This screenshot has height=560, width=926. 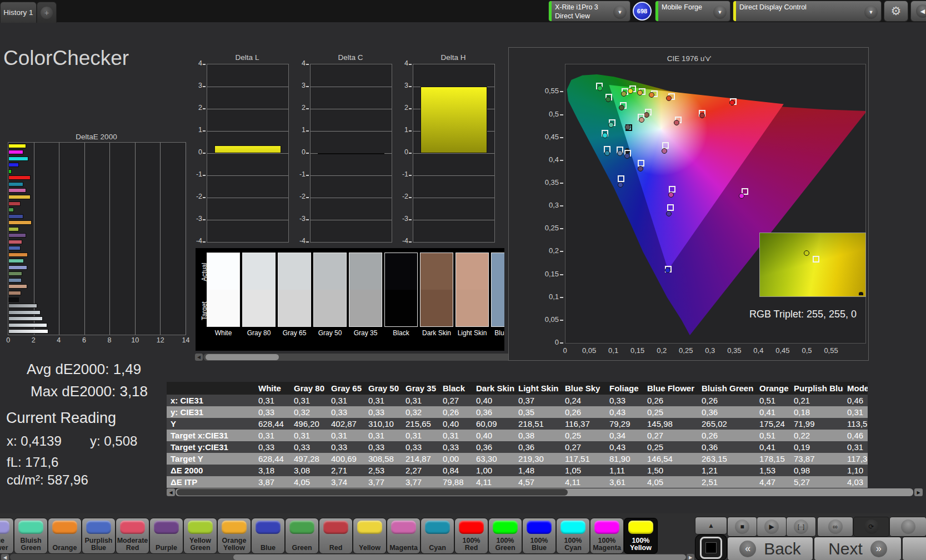 What do you see at coordinates (370, 536) in the screenshot?
I see `patch-button-yellow: Yellow` at bounding box center [370, 536].